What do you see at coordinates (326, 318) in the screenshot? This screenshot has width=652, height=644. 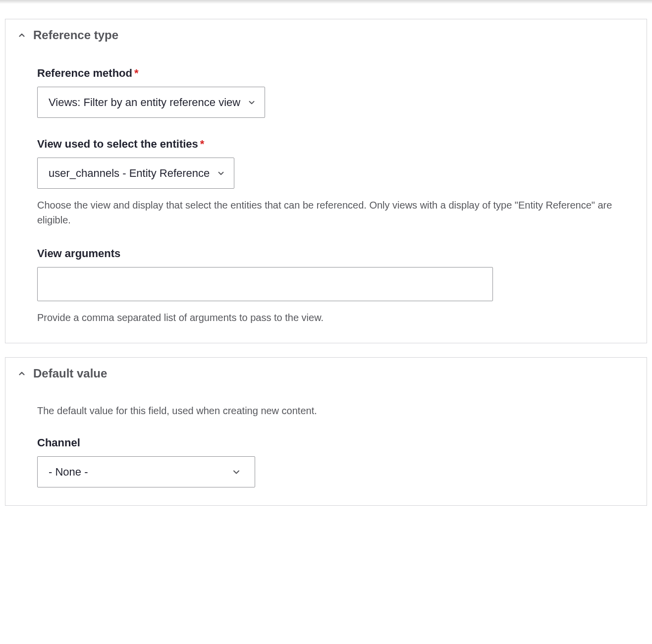 I see `view-arguments-description: Provide a comma separated list of argume…` at bounding box center [326, 318].